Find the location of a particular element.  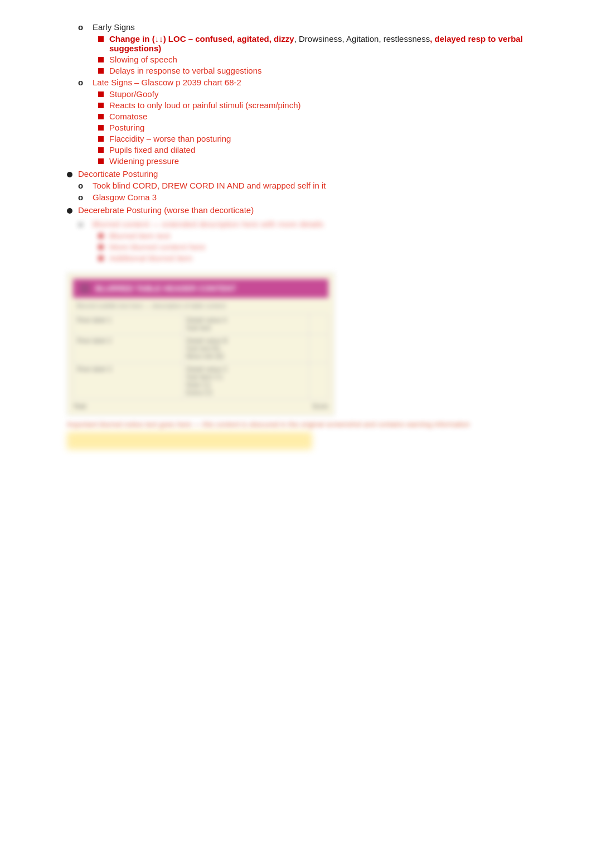

blurred-yellow-bar is located at coordinates (190, 441).